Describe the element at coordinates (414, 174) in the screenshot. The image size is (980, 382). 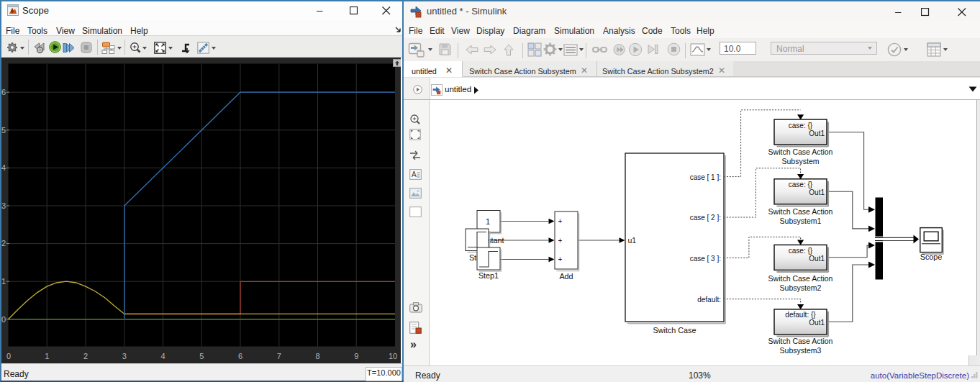
I see `svg-text: A` at that location.